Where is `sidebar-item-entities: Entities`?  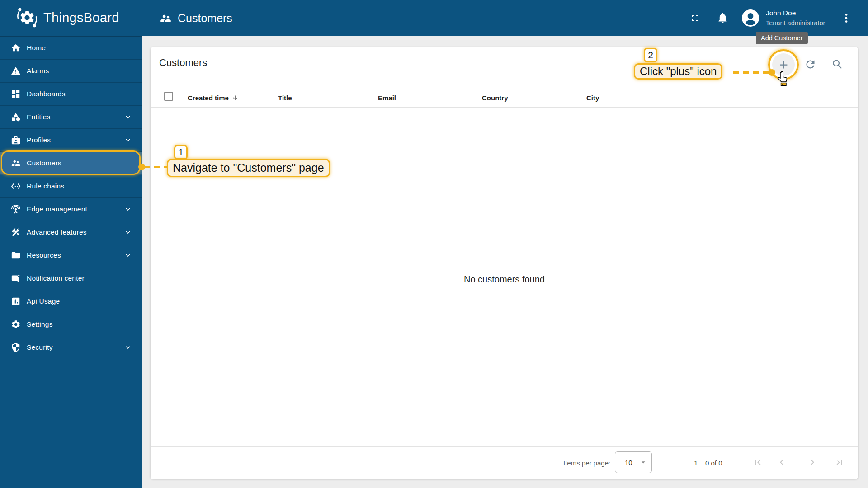 sidebar-item-entities: Entities is located at coordinates (71, 117).